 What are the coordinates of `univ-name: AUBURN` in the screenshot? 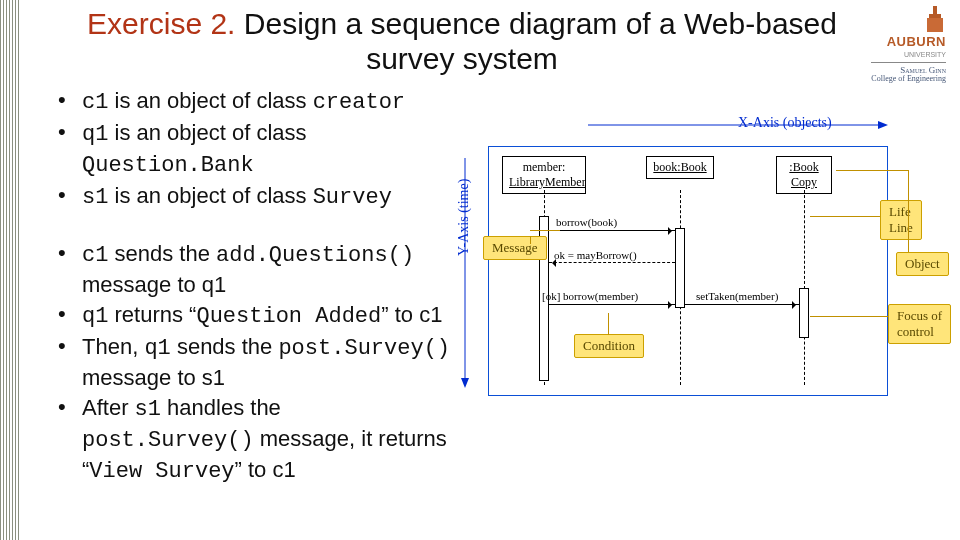 It's located at (908, 42).